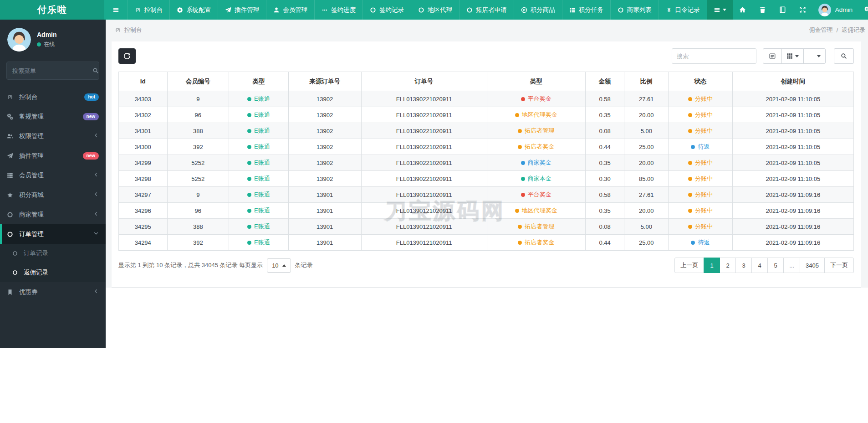  Describe the element at coordinates (689, 265) in the screenshot. I see `pagination-prev: 上一页` at that location.